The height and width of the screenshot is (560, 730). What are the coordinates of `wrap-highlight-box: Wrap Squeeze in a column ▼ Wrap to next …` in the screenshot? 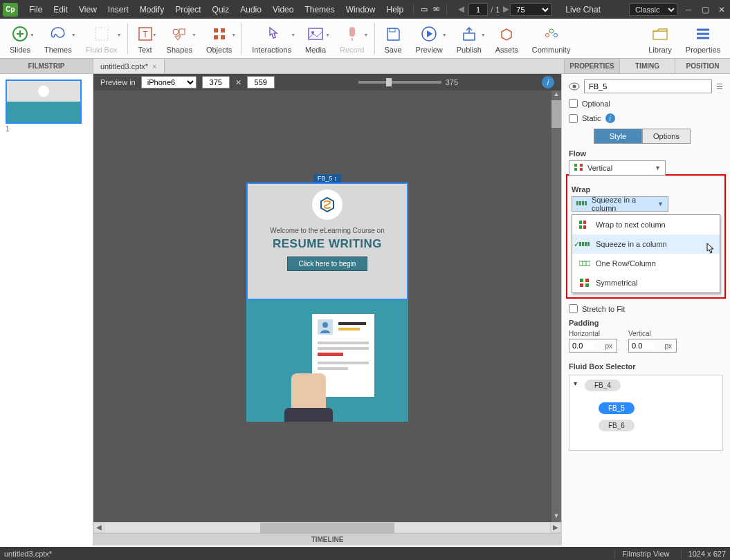 It's located at (646, 236).